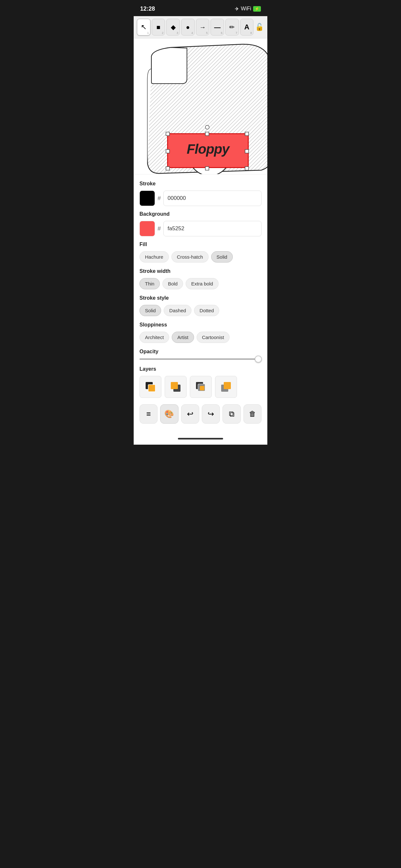  Describe the element at coordinates (217, 27) in the screenshot. I see `line-icon: —` at that location.